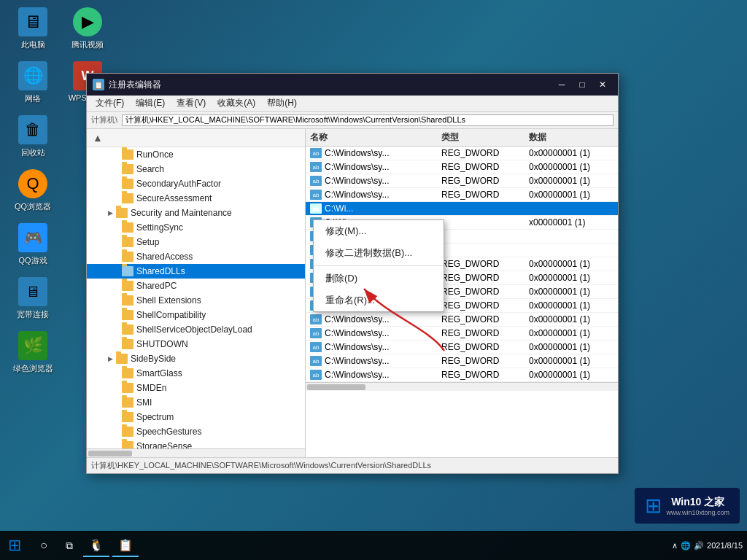 This screenshot has width=747, height=560. What do you see at coordinates (98, 138) in the screenshot?
I see `tree-nav-up: ▲` at bounding box center [98, 138].